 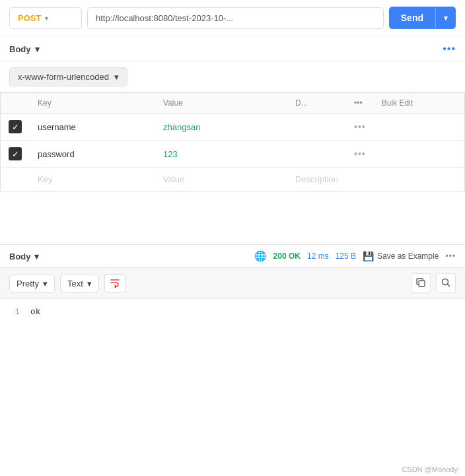 What do you see at coordinates (221, 154) in the screenshot?
I see `row2-value-cell: 123` at bounding box center [221, 154].